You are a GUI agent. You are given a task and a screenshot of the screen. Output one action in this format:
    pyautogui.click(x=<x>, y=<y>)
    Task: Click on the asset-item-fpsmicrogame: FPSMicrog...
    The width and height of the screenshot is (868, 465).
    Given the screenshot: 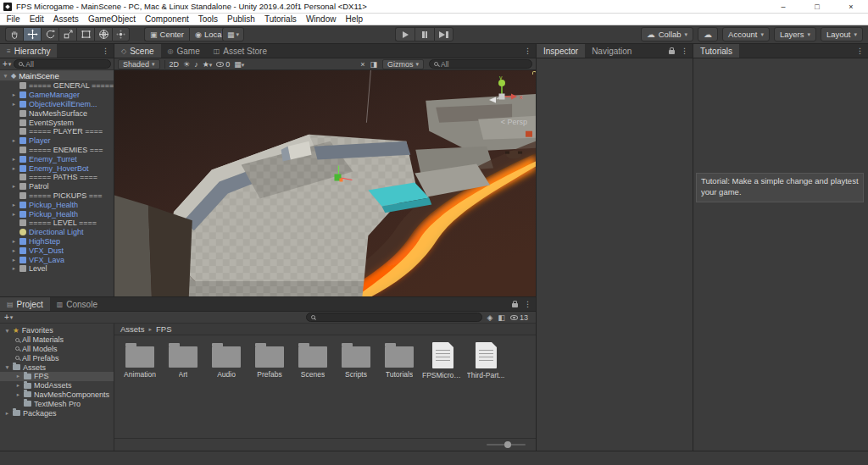 What is the action you would take?
    pyautogui.click(x=442, y=361)
    